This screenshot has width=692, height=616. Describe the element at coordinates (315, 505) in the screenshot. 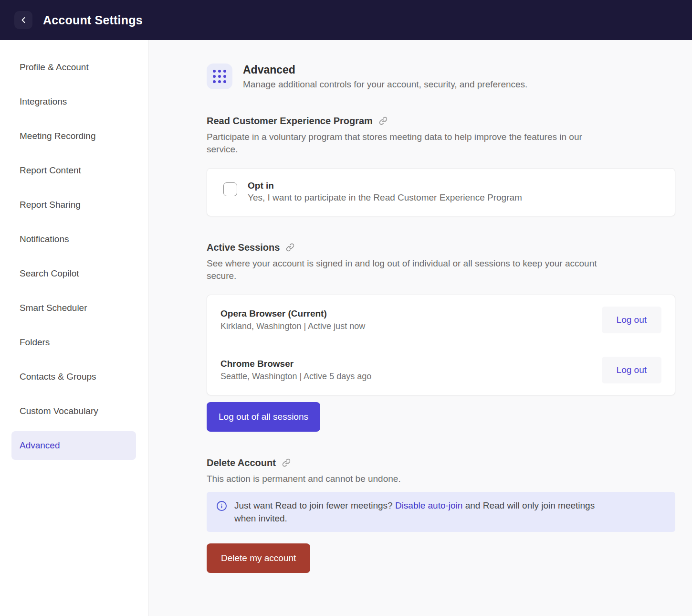

I see `notice-prefix: Just want Read to join fewer meetings?` at that location.